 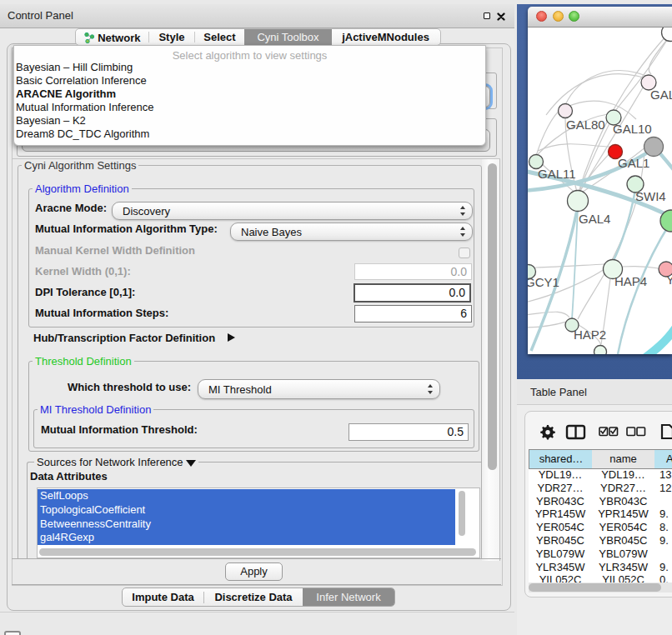 I want to click on svg-text: GAL80, so click(x=585, y=125).